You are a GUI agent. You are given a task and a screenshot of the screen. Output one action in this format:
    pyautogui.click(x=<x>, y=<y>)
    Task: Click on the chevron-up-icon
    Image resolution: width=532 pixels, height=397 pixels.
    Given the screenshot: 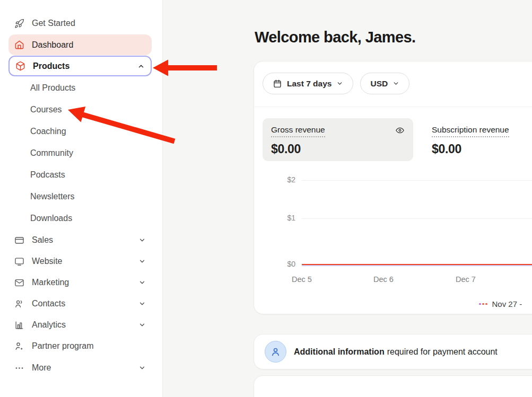 What is the action you would take?
    pyautogui.click(x=141, y=66)
    